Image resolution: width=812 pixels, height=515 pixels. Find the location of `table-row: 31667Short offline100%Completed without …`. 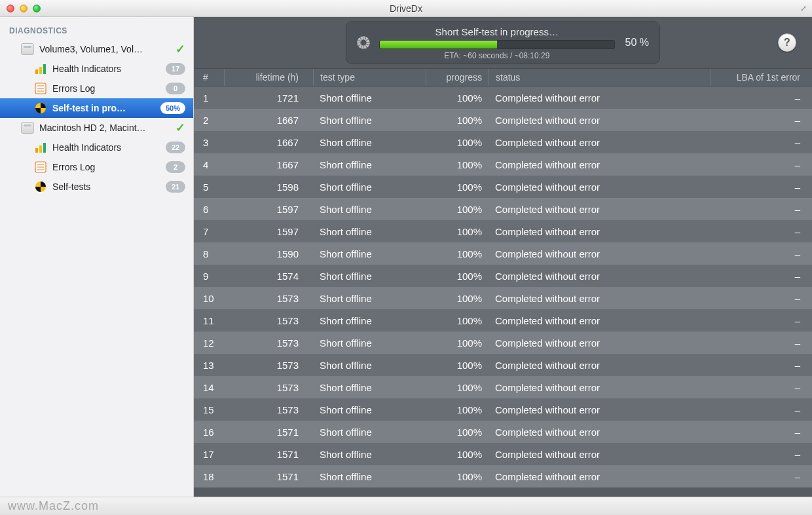

table-row: 31667Short offline100%Completed without … is located at coordinates (503, 142).